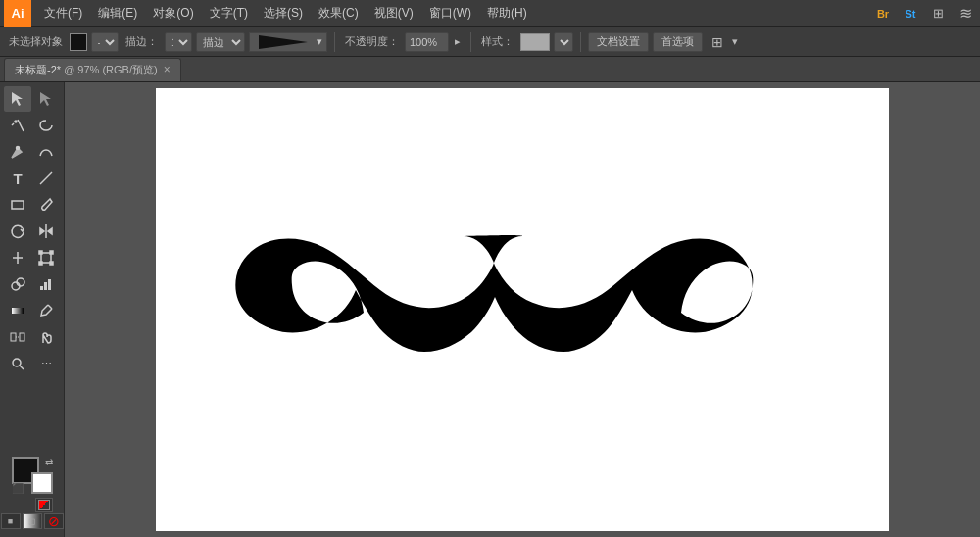 The height and width of the screenshot is (537, 980). What do you see at coordinates (339, 14) in the screenshot?
I see `menu-effect: 效果(C)` at bounding box center [339, 14].